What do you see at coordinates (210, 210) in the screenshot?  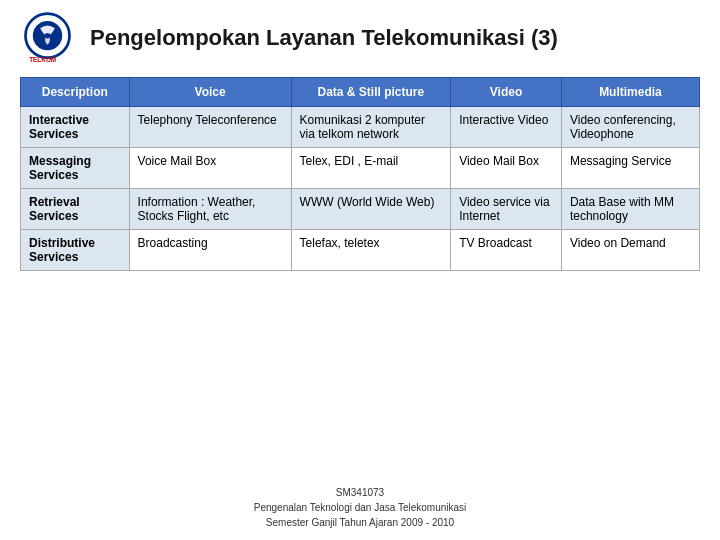 I see `table-cell: Information : Weather, Stocks Flight, et…` at bounding box center [210, 210].